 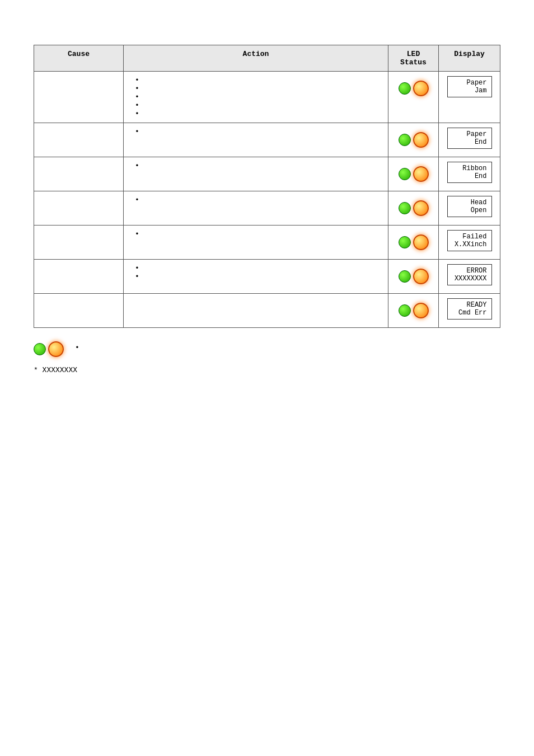 What do you see at coordinates (49, 349) in the screenshot?
I see `footer-led-container` at bounding box center [49, 349].